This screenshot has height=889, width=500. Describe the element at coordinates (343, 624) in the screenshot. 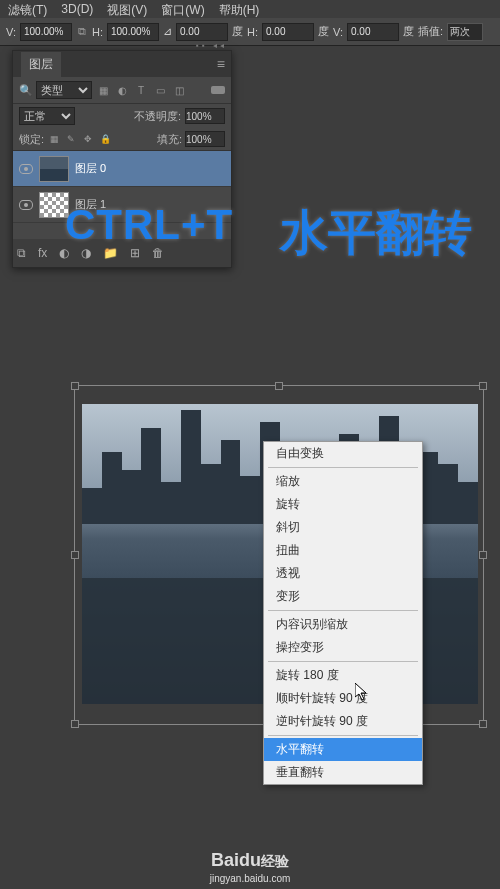

I see `menu-content-aware: 内容识别缩放` at that location.